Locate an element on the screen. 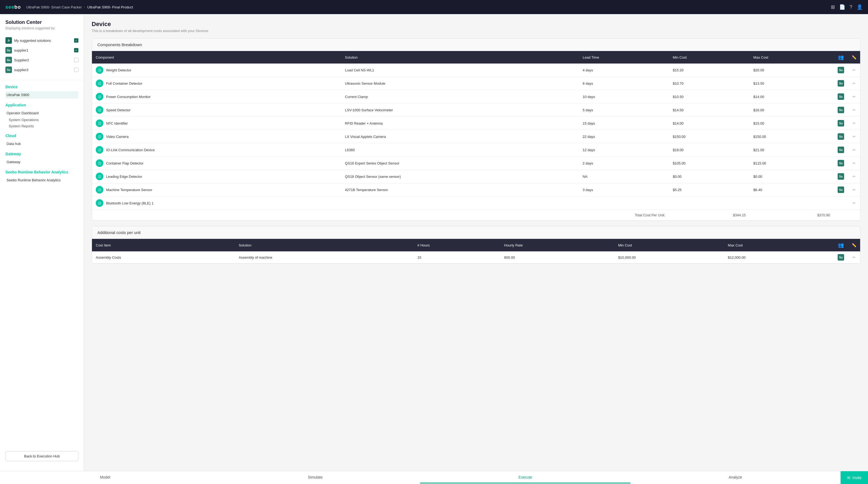 This screenshot has height=484, width=868. tab-execute: Execute is located at coordinates (525, 478).